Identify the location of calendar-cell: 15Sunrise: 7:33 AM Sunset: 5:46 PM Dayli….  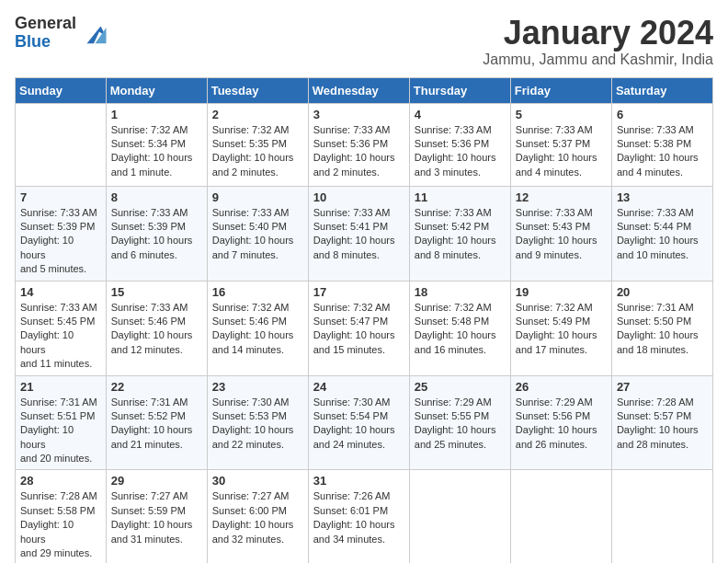
(156, 327).